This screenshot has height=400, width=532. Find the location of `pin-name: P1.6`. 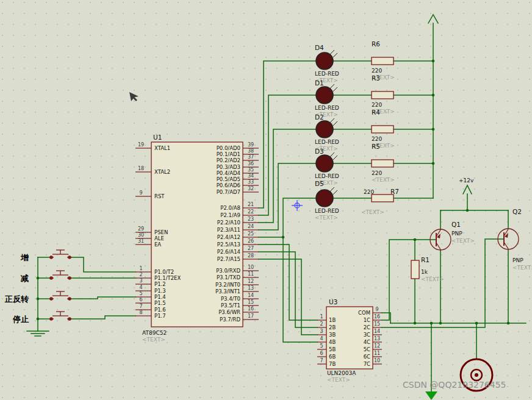

pin-name: P1.6 is located at coordinates (160, 310).